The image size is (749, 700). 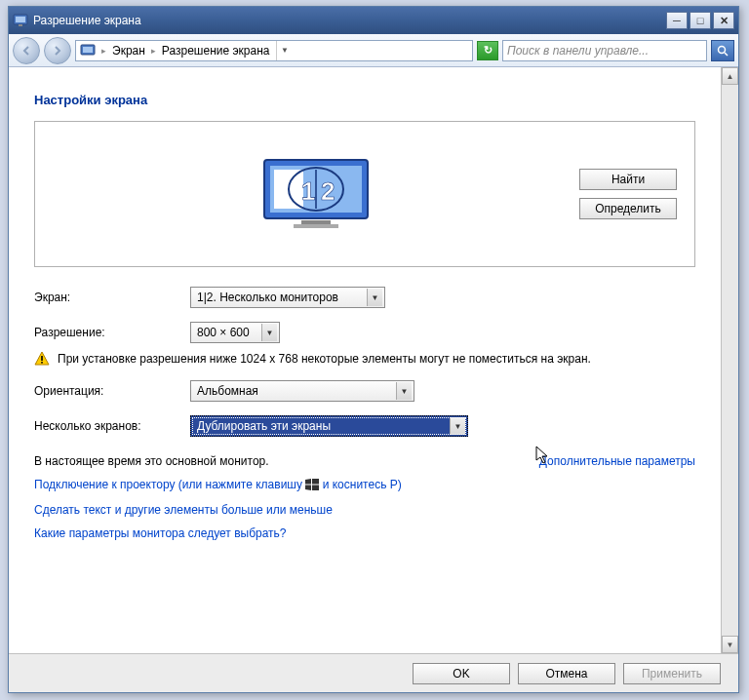 What do you see at coordinates (374, 51) in the screenshot?
I see `address-bar: ▸ Экран ▸ Разрешение экрана ▼ ↻ Поиск в …` at bounding box center [374, 51].